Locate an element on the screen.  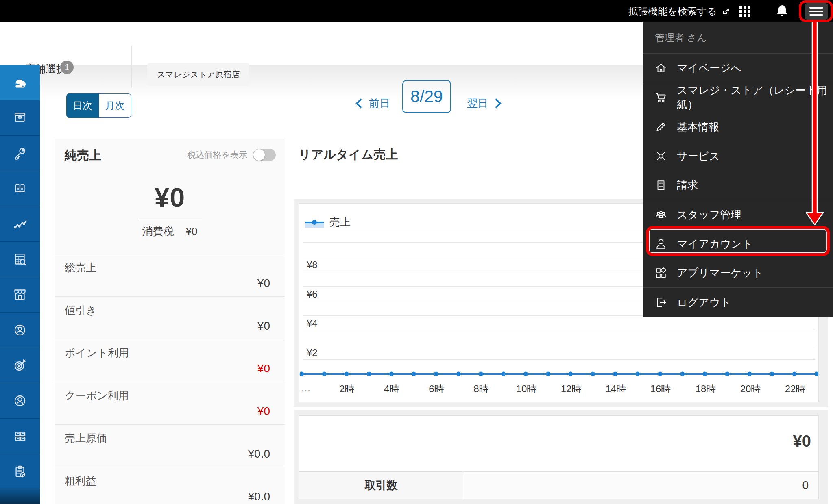
row-label: 総売上 is located at coordinates (81, 267).